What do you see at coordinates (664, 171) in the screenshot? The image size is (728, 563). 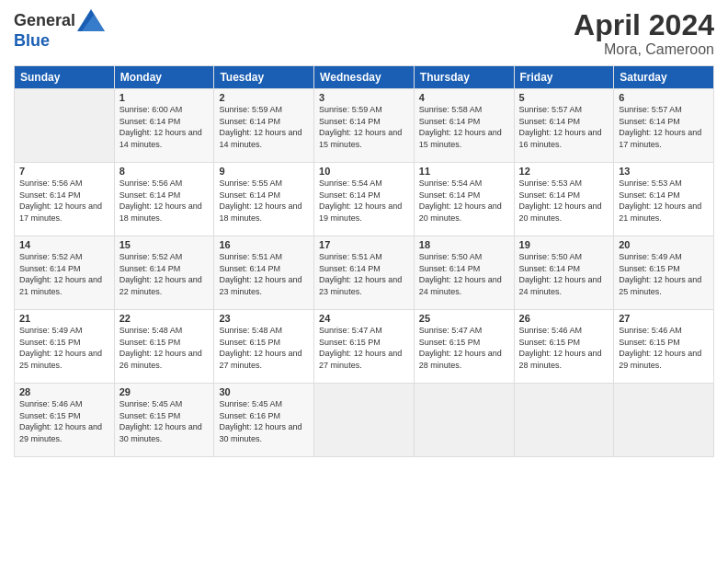 I see `day-number: 13` at bounding box center [664, 171].